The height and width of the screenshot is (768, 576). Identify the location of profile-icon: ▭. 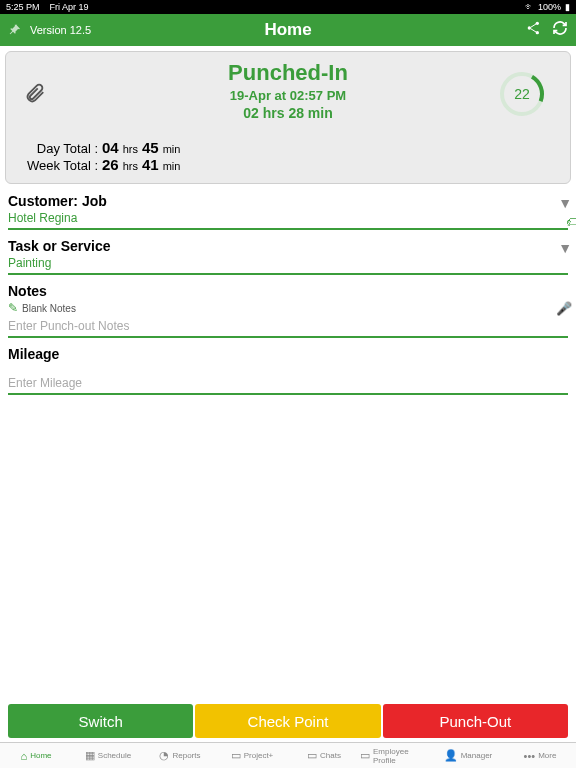
(365, 756).